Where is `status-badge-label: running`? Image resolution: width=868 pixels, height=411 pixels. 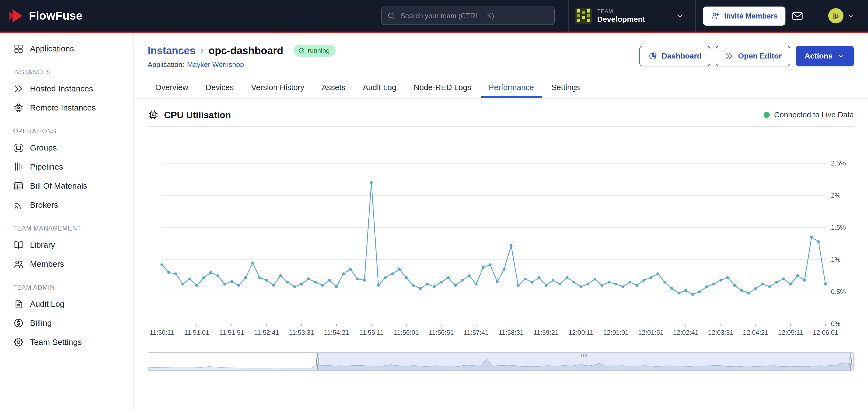
status-badge-label: running is located at coordinates (319, 50).